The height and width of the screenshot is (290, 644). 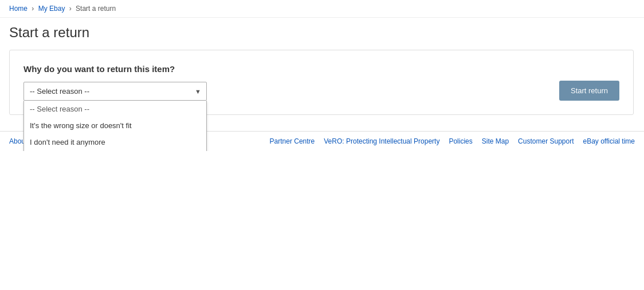 What do you see at coordinates (33, 9) in the screenshot?
I see `breadcrumb-sep-1: ›` at bounding box center [33, 9].